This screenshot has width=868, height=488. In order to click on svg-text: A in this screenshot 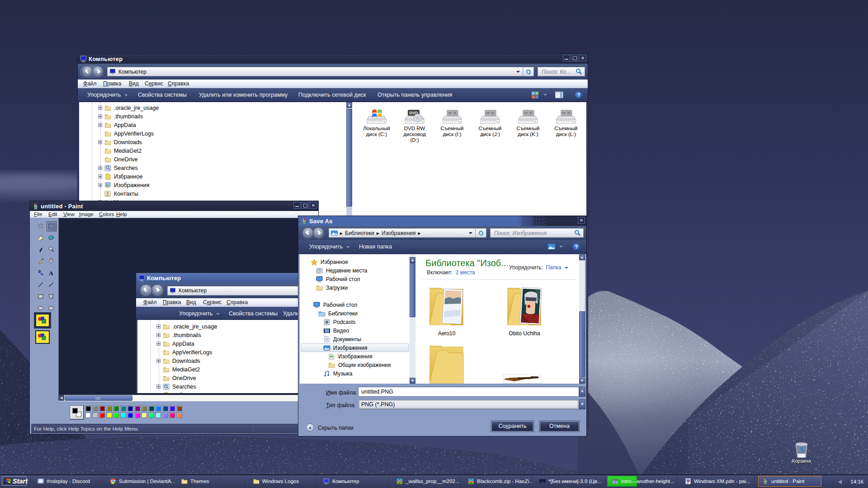, I will do `click(51, 273)`.